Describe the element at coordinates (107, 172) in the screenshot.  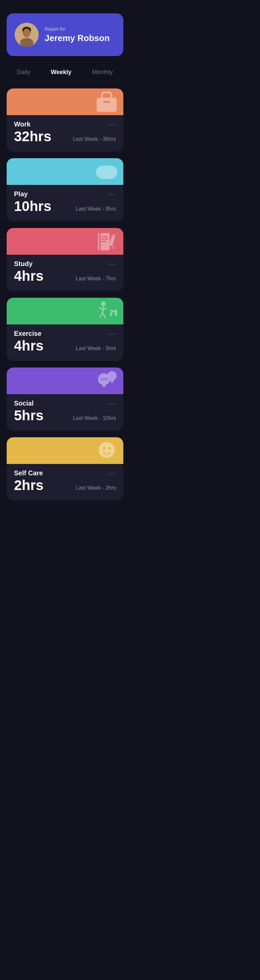
I see `play-icon` at that location.